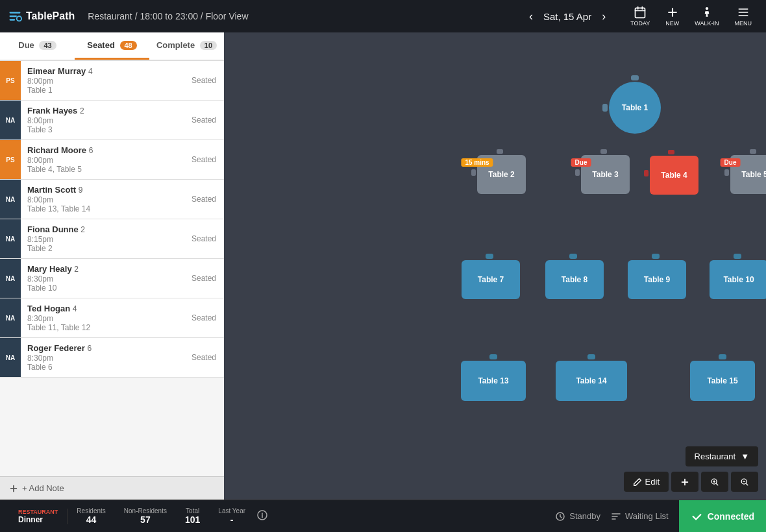 This screenshot has height=532, width=766. I want to click on total-stat: Total 101, so click(192, 516).